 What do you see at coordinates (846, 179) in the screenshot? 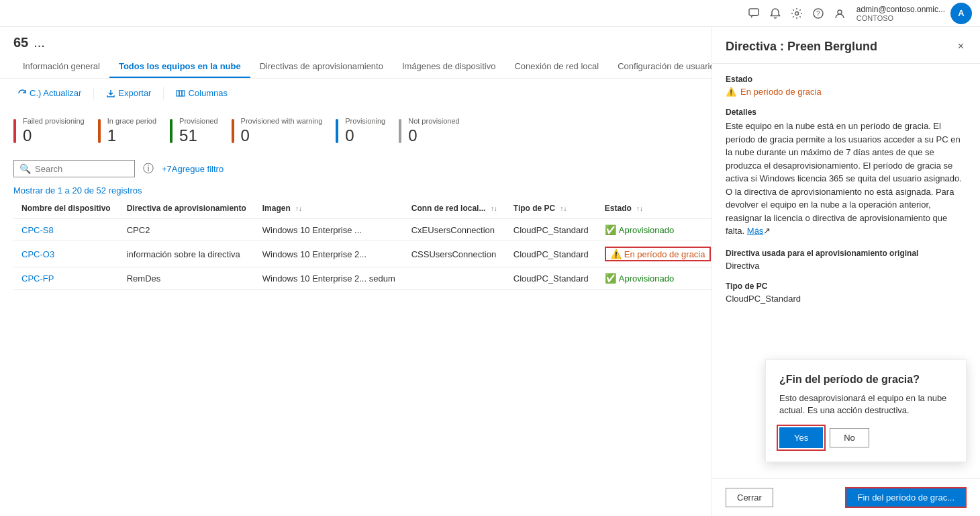
I see `panel-details-text: Este equipo en la nube está en un períod…` at bounding box center [846, 179].